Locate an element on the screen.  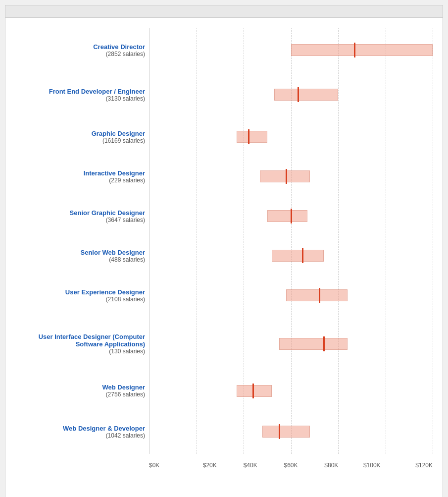
median-ui-designer is located at coordinates (324, 344).